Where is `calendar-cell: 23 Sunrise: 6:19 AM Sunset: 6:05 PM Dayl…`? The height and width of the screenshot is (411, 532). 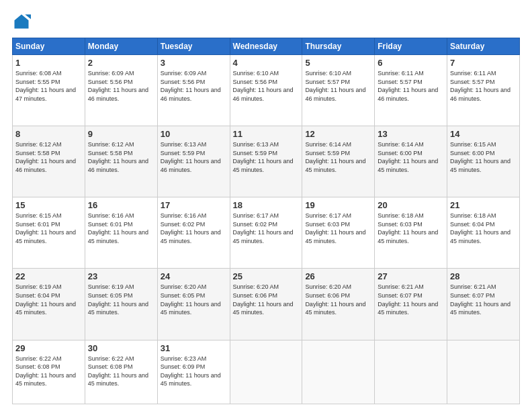
calendar-cell: 23 Sunrise: 6:19 AM Sunset: 6:05 PM Dayl… is located at coordinates (121, 304).